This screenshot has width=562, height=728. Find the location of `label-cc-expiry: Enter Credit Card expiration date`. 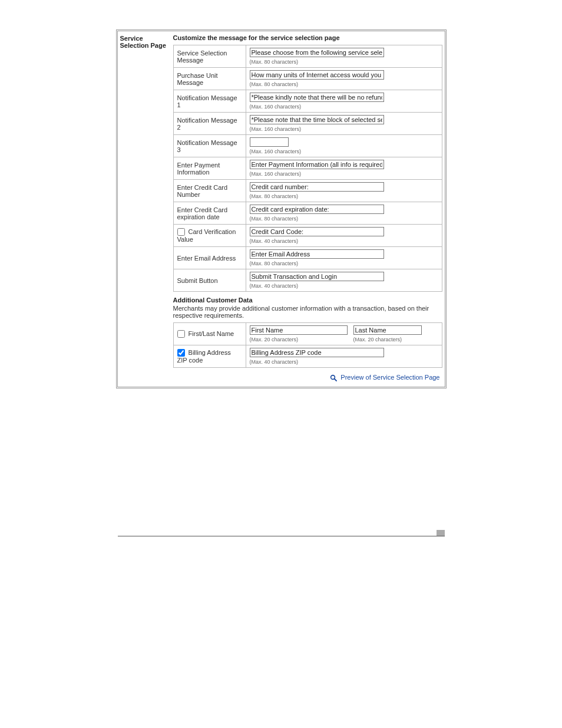

label-cc-expiry: Enter Credit Card expiration date is located at coordinates (210, 213).